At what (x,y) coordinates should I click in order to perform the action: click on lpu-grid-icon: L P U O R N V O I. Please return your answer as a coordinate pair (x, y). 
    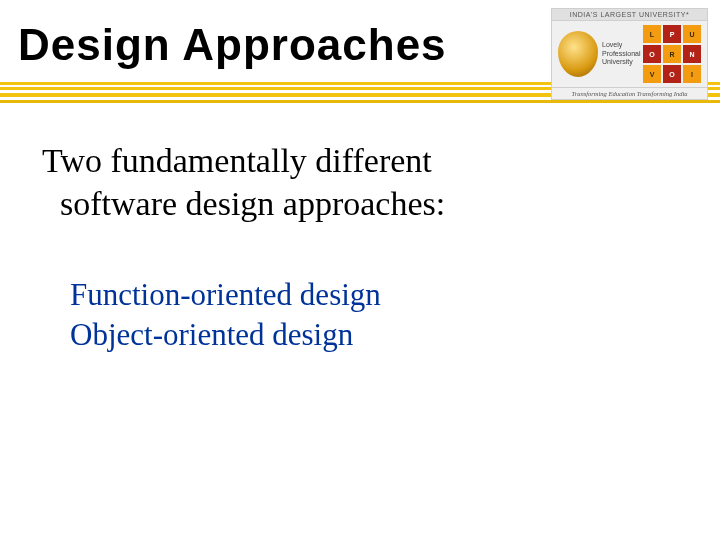
    Looking at the image, I should click on (672, 54).